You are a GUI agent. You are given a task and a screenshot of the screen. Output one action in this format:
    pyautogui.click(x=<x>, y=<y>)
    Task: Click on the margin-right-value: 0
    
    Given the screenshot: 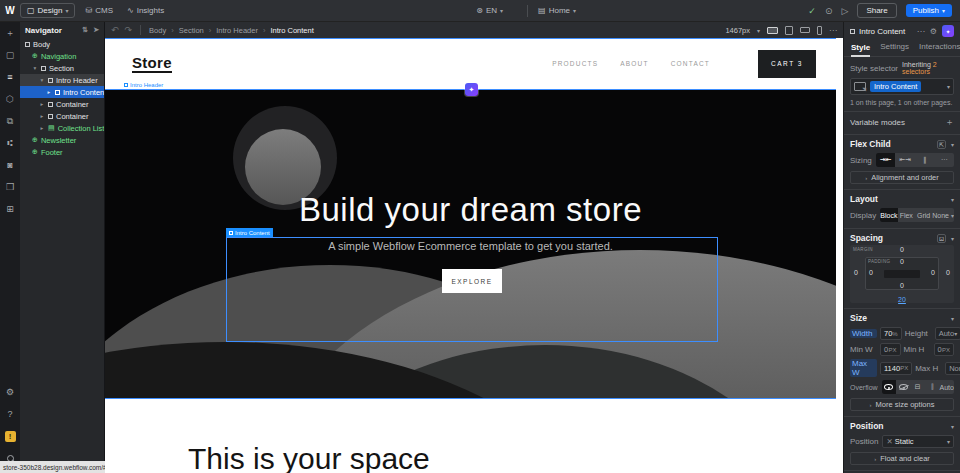 What is the action you would take?
    pyautogui.click(x=948, y=272)
    